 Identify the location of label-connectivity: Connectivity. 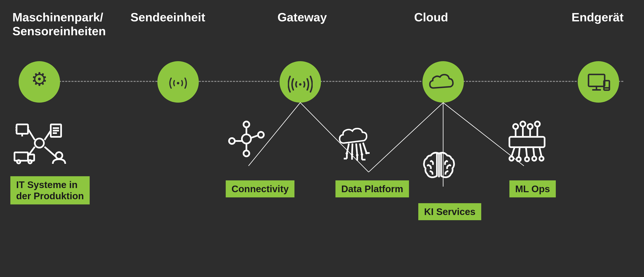
(260, 189).